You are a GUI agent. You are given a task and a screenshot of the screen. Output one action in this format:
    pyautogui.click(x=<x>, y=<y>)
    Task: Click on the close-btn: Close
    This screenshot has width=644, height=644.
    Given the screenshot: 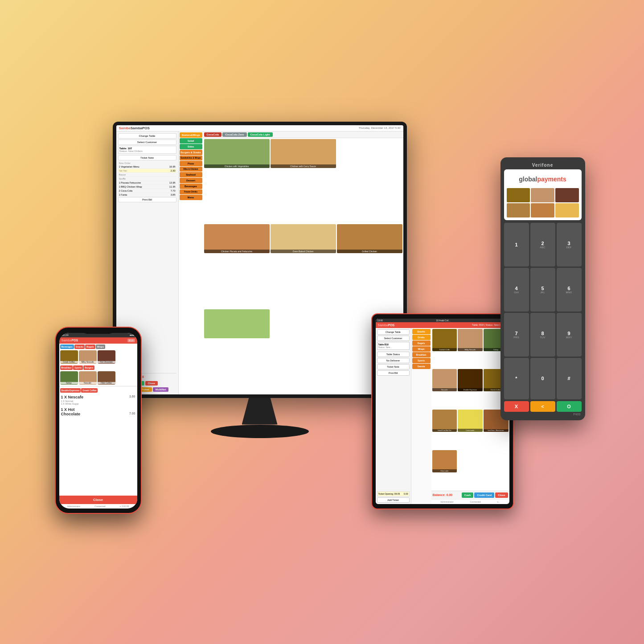 What is the action you would take?
    pyautogui.click(x=152, y=383)
    